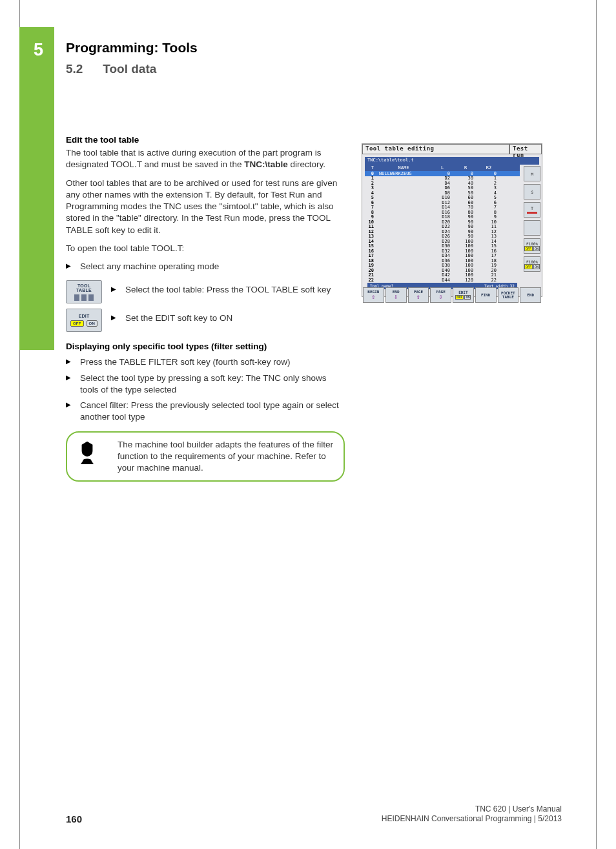 Image resolution: width=616 pixels, height=849 pixels. I want to click on page-footer: 160 TNC 620 | User's Manual HEIDENHAIN C…, so click(314, 815).